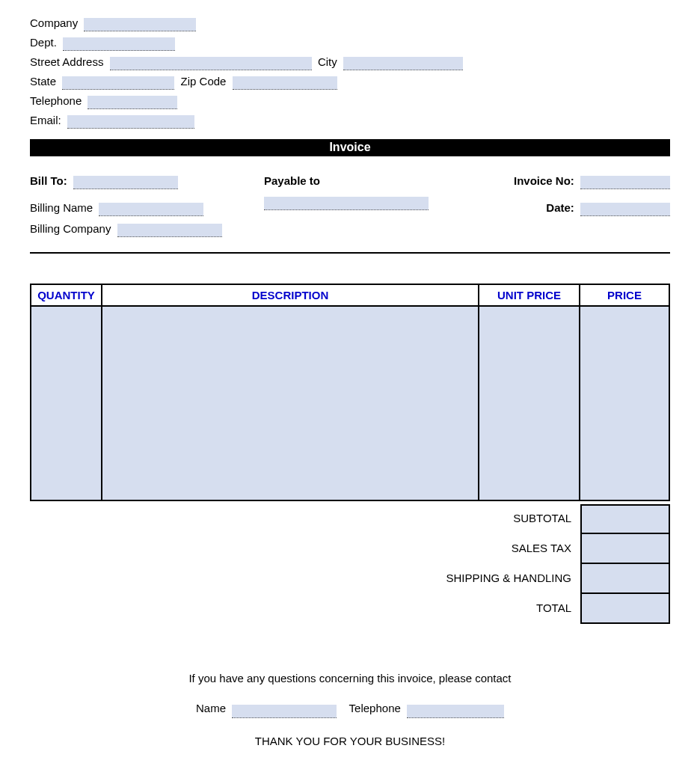 This screenshot has width=700, height=781. What do you see at coordinates (203, 81) in the screenshot?
I see `zip-label: Zip Code` at bounding box center [203, 81].